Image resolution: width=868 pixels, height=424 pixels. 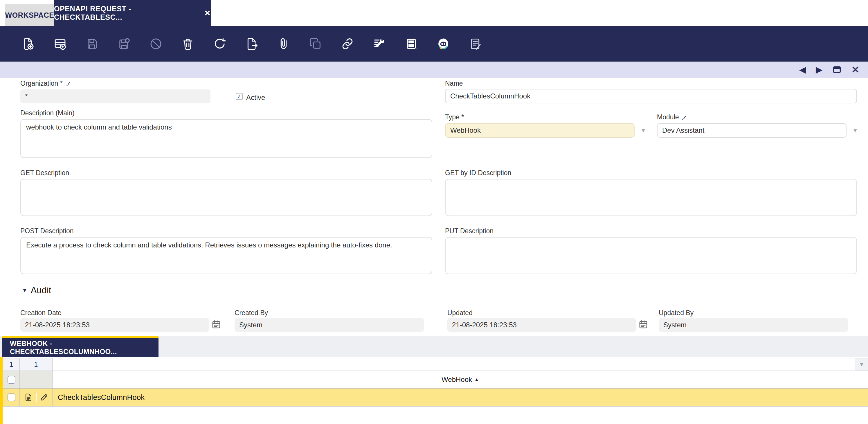 I want to click on clone-button, so click(x=315, y=44).